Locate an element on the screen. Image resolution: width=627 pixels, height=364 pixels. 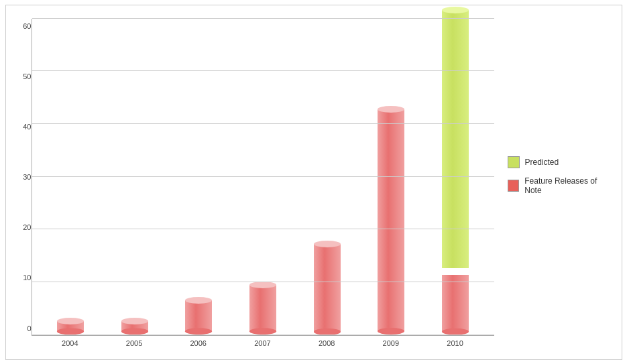
x-label-2004: 2004 is located at coordinates (70, 346).